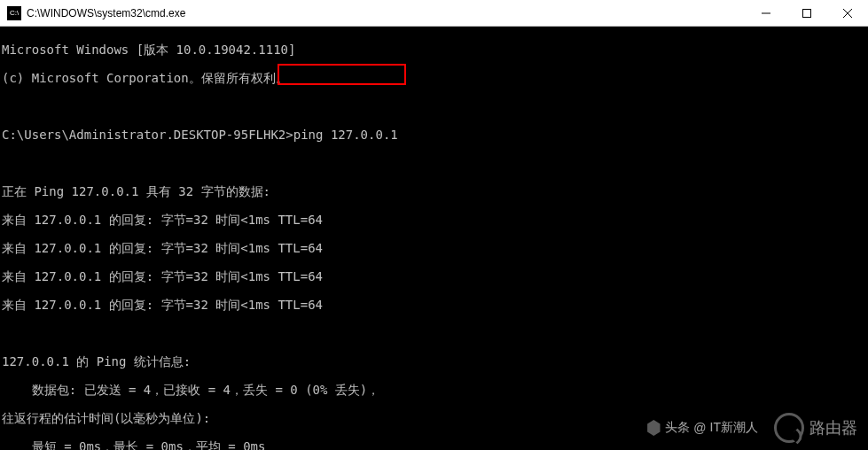  Describe the element at coordinates (653, 428) in the screenshot. I see `toutiao-logo-icon` at that location.